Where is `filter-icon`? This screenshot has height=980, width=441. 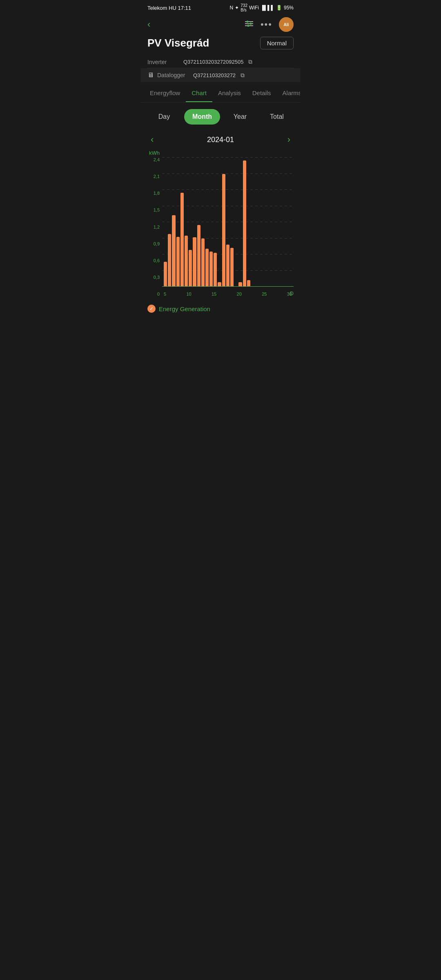
filter-icon is located at coordinates (249, 24).